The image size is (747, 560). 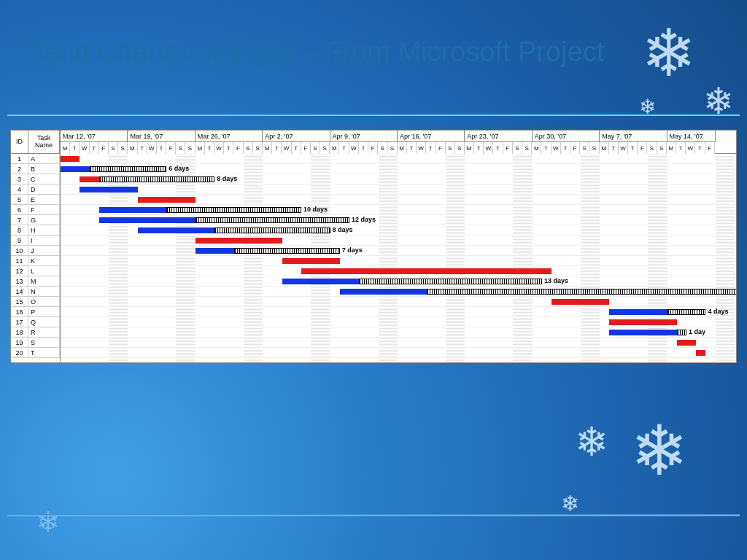 What do you see at coordinates (374, 115) in the screenshot?
I see `title-underline` at bounding box center [374, 115].